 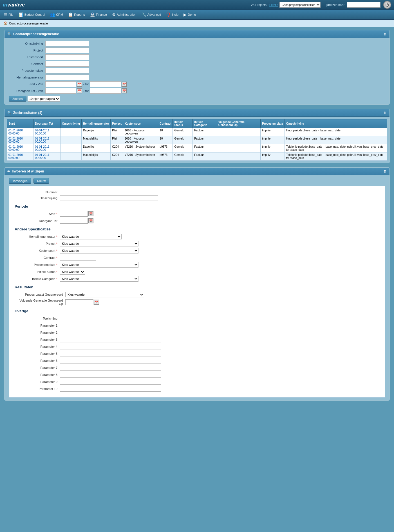 What do you see at coordinates (173, 15) in the screenshot?
I see `sidebar-item-help: ❓ Help` at bounding box center [173, 15].